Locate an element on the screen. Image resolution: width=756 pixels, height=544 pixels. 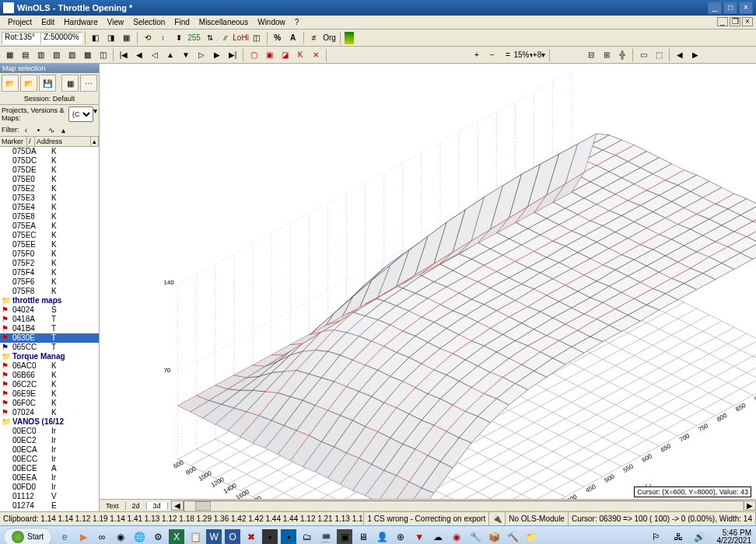
map-row: ⚑0418AT is located at coordinates (50, 319).